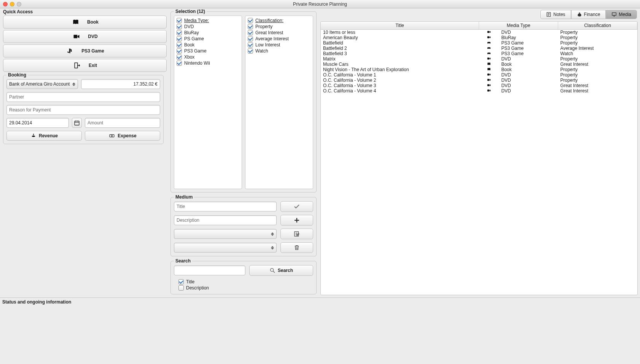 The height and width of the screenshot is (364, 640). Describe the element at coordinates (85, 65) in the screenshot. I see `exit-button: Exit` at that location.